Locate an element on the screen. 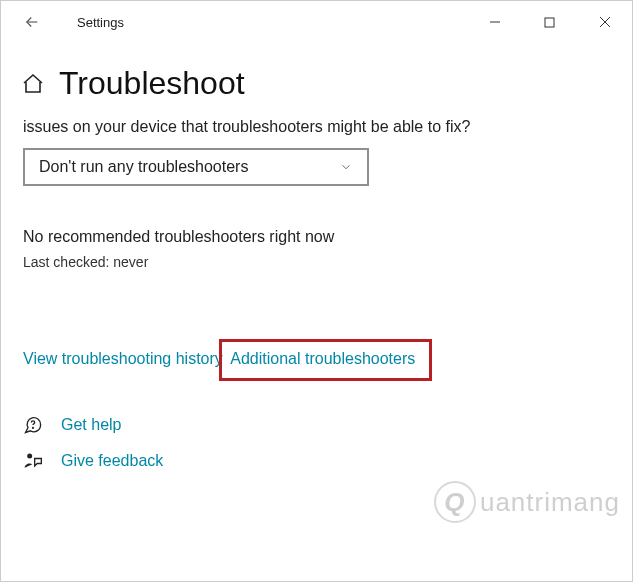 This screenshot has width=633, height=582. app-title: Settings is located at coordinates (100, 22).